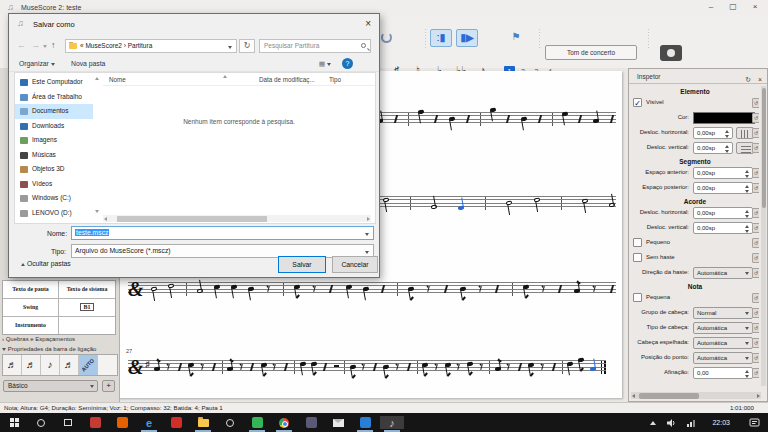 The height and width of the screenshot is (432, 768). Describe the element at coordinates (95, 422) in the screenshot. I see `taskbar-app-red-icon` at that location.